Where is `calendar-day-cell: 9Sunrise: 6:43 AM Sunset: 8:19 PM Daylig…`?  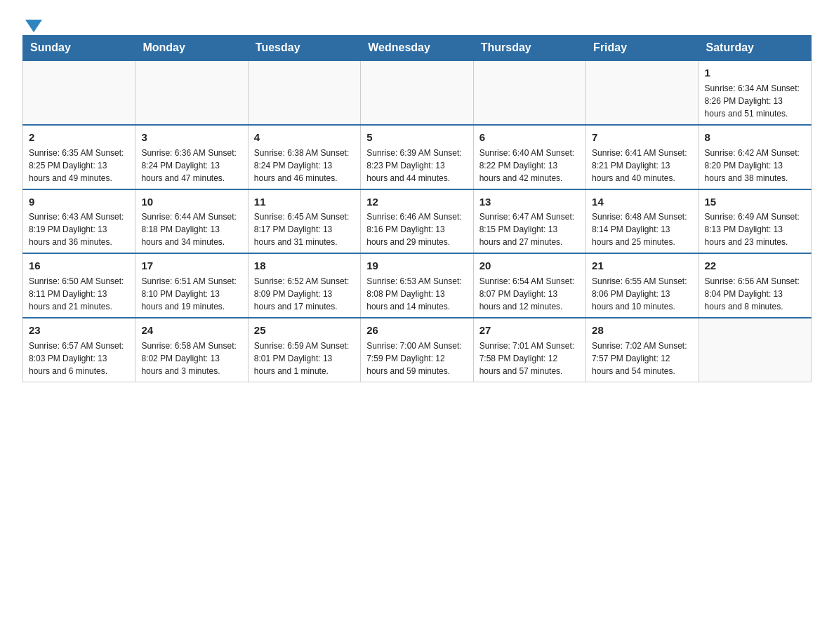 calendar-day-cell: 9Sunrise: 6:43 AM Sunset: 8:19 PM Daylig… is located at coordinates (79, 222).